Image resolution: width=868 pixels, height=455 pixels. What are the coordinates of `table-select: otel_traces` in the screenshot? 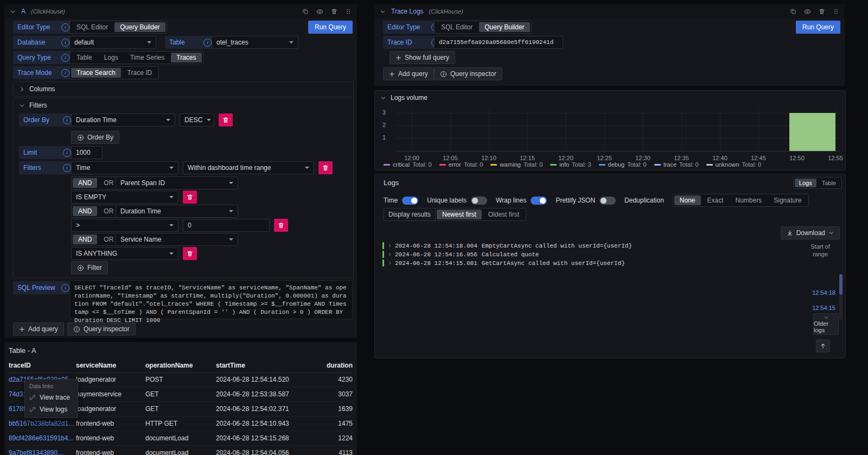 It's located at (255, 42).